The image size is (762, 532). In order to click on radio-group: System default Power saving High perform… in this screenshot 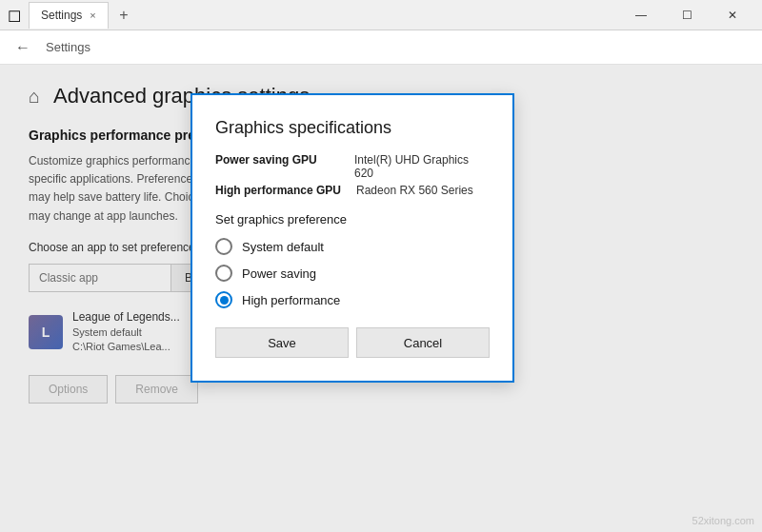, I will do `click(352, 273)`.